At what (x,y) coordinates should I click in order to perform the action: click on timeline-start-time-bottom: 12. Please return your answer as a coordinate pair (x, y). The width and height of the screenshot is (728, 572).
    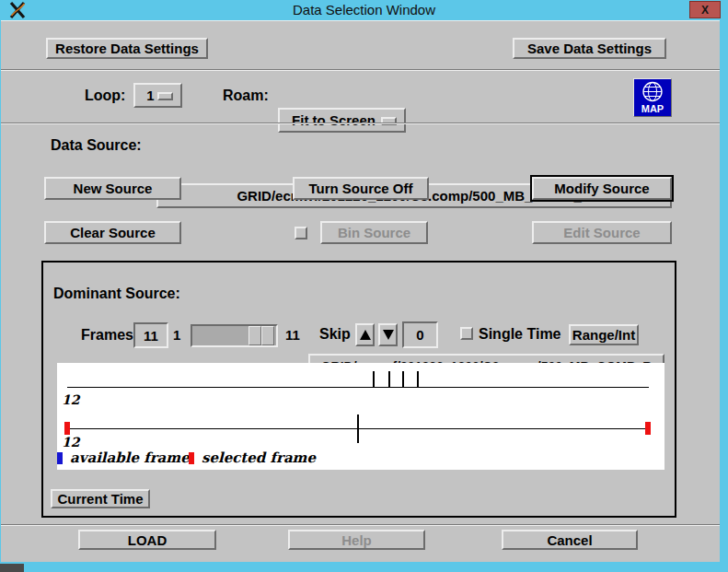
    Looking at the image, I should click on (70, 442).